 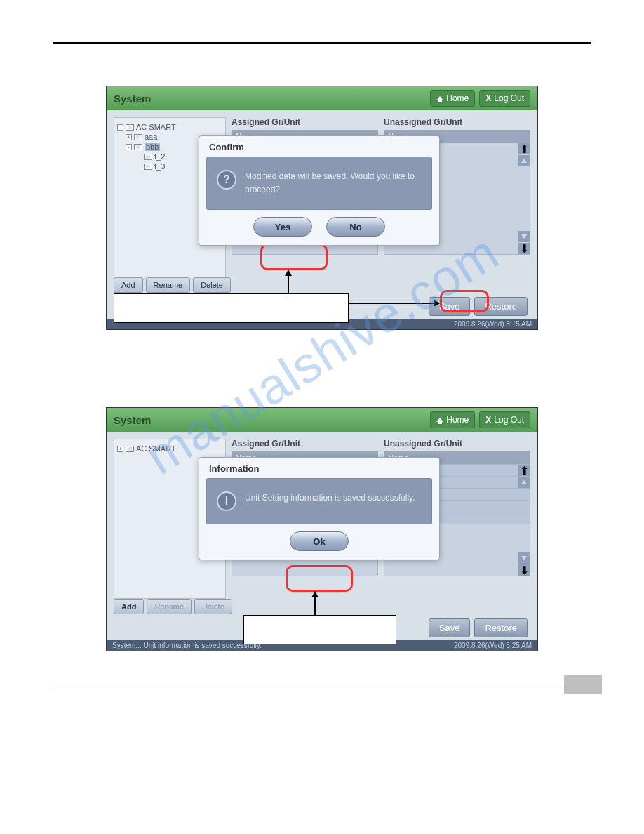 I want to click on save-button: Save, so click(x=450, y=628).